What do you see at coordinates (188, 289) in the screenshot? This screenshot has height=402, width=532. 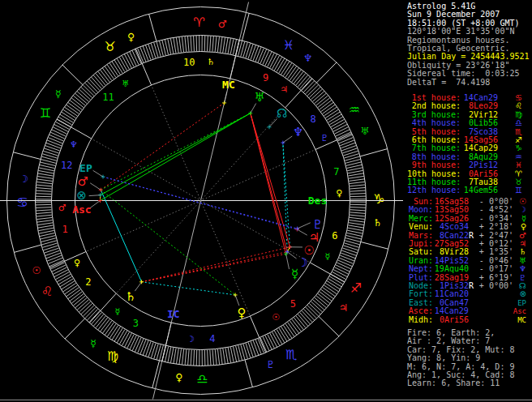 I see `aspect-sex-Venu-Satu` at bounding box center [188, 289].